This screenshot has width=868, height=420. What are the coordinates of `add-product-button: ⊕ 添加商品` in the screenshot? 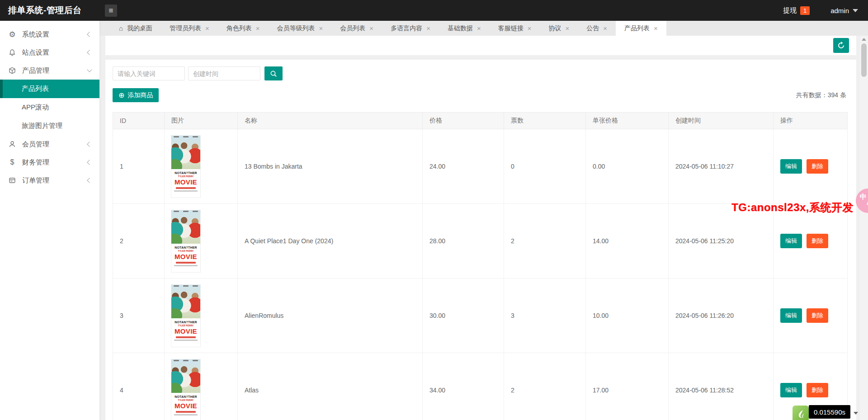 It's located at (136, 95).